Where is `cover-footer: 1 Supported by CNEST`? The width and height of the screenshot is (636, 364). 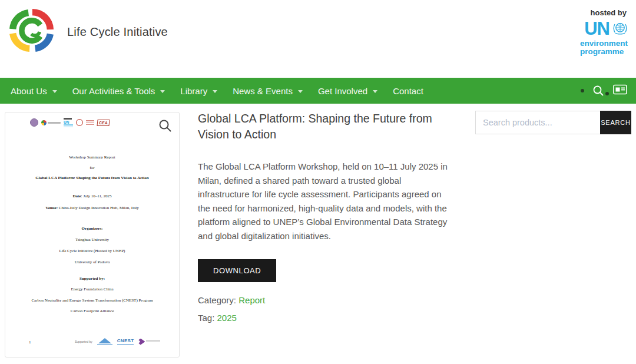
cover-footer: 1 Supported by CNEST is located at coordinates (92, 345).